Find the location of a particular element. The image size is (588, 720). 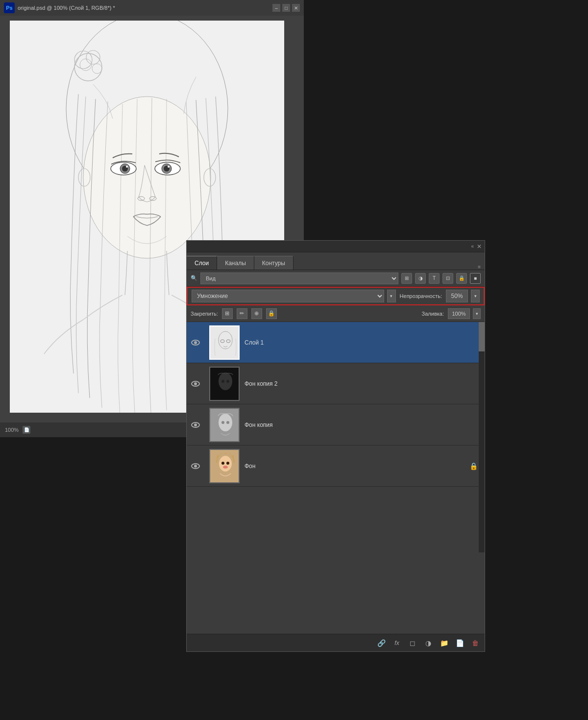

filter-color-button: ■ is located at coordinates (475, 278).